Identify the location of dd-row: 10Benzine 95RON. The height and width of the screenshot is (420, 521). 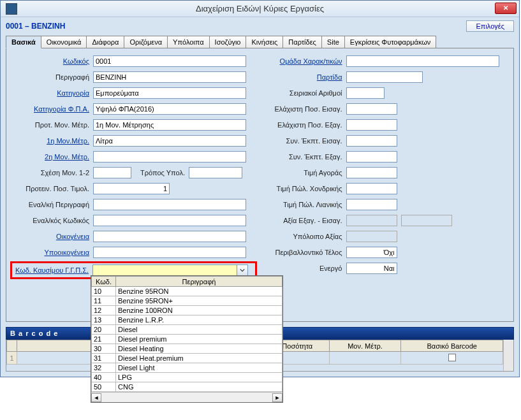
(187, 292).